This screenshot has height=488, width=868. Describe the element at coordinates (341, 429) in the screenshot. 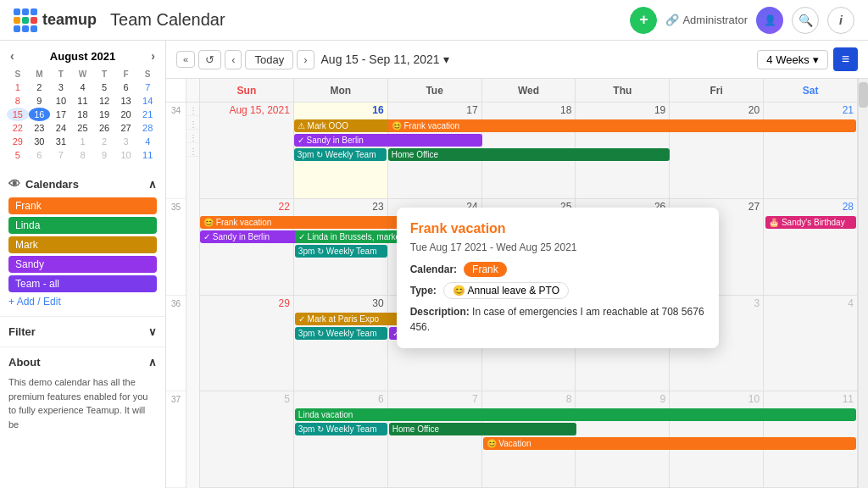

I see `event-weekly-team-w37: 3pm ↻ Weekly Team` at that location.